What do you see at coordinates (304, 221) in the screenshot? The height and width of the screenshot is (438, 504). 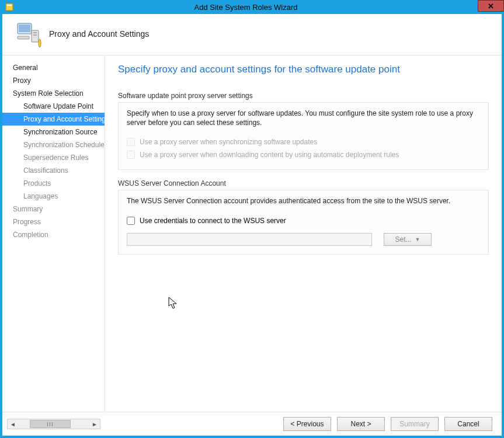 I see `wsus-creds-row: Use credentials to connect to the WSUS s…` at bounding box center [304, 221].